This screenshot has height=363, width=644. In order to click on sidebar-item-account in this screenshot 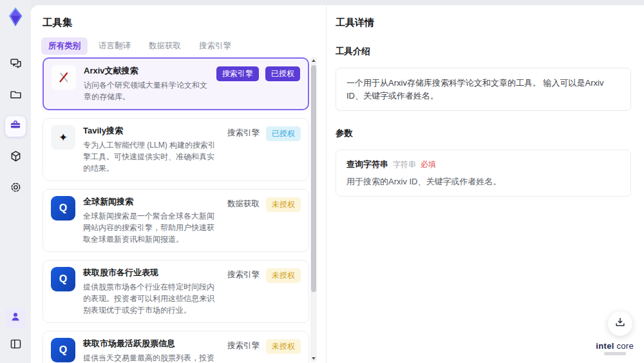, I will do `click(15, 318)`.